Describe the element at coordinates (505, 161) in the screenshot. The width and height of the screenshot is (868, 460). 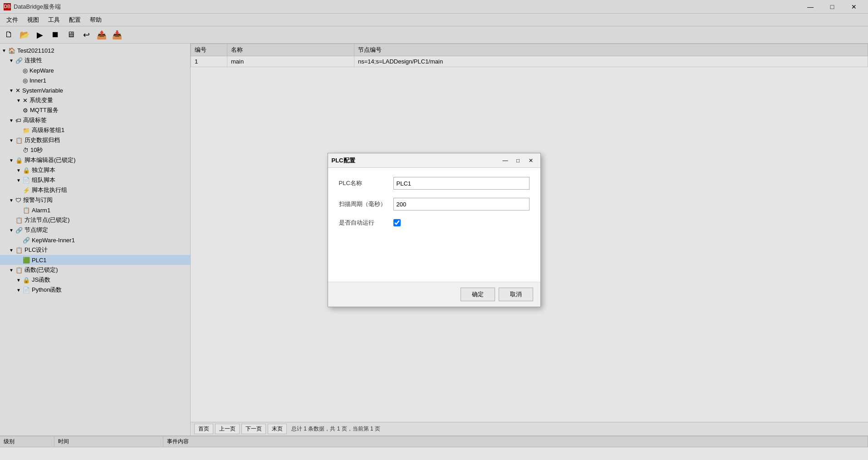
I see `modal-minimize-button: —` at that location.